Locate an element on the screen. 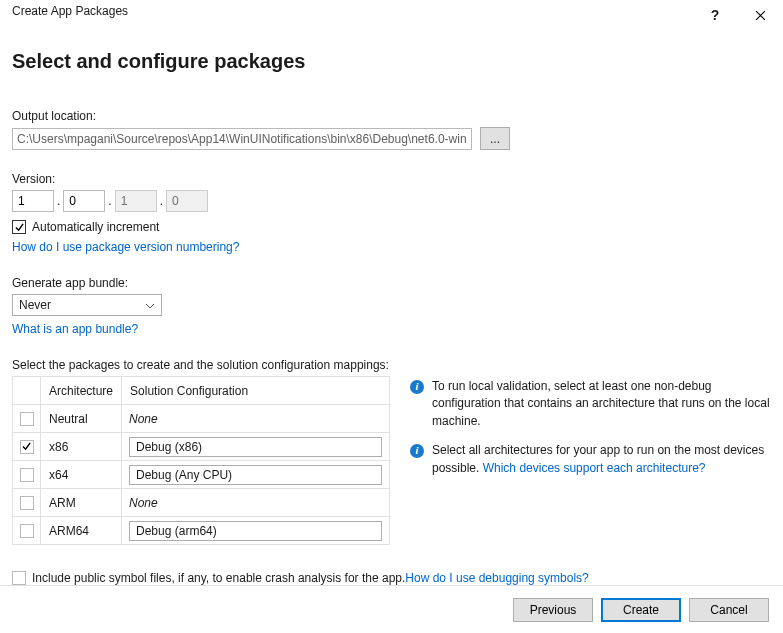 Image resolution: width=783 pixels, height=633 pixels. close-icon is located at coordinates (760, 16).